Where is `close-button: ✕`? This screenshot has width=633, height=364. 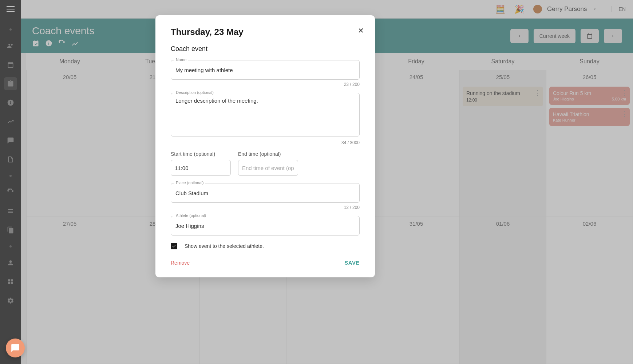
close-button: ✕ is located at coordinates (361, 31).